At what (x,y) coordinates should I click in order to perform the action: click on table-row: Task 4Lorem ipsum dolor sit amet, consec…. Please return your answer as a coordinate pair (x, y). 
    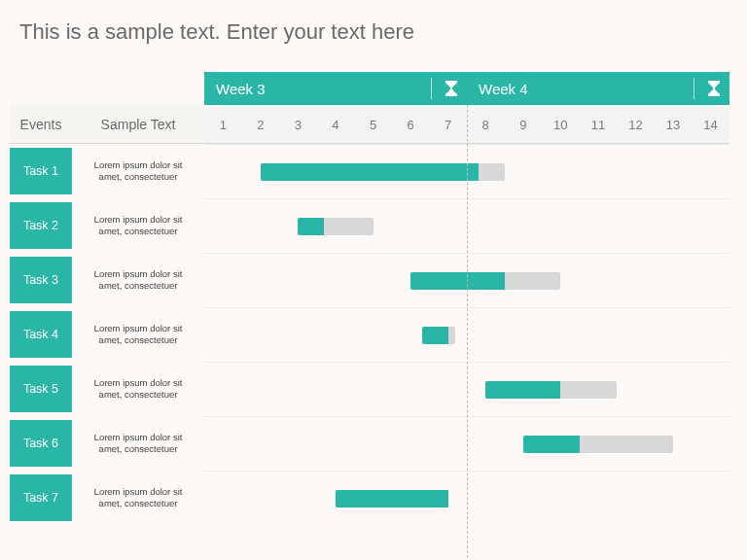
    Looking at the image, I should click on (370, 334).